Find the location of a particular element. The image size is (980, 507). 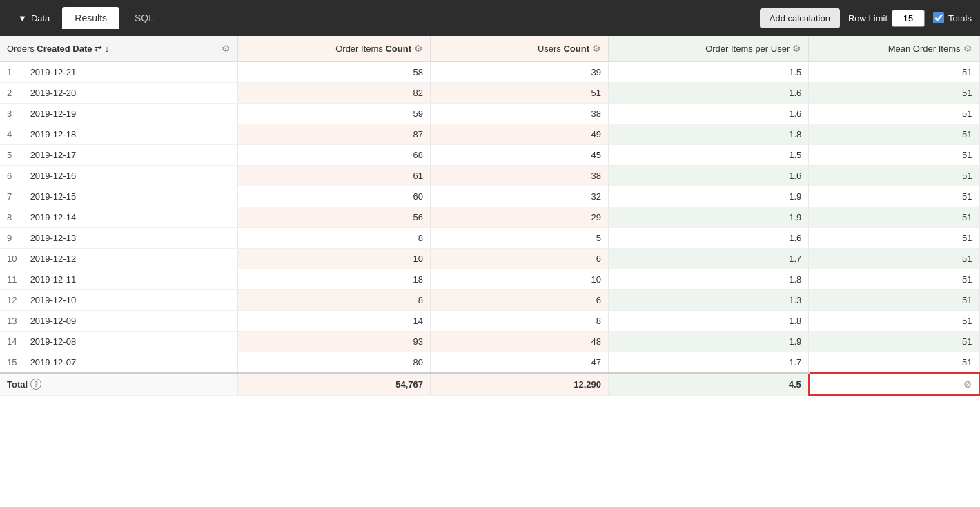

row-limit-label: Row Limit is located at coordinates (868, 18).